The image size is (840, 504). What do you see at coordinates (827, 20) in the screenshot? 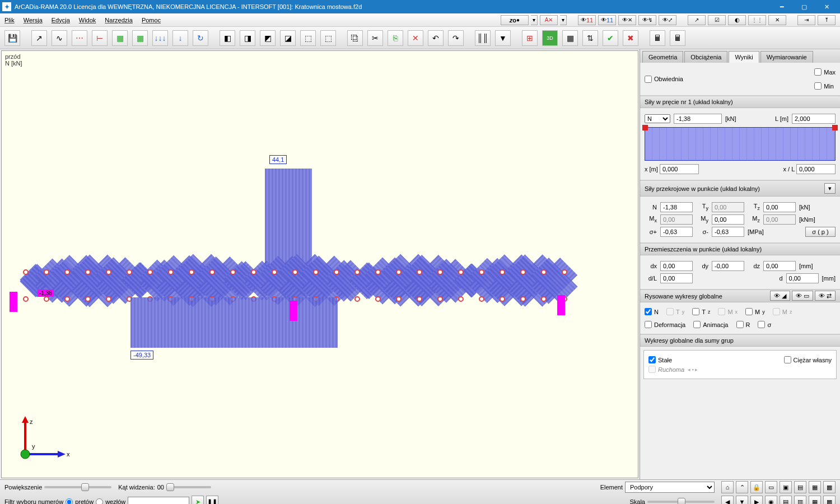
I see `flip-v-button: ⤒` at bounding box center [827, 20].